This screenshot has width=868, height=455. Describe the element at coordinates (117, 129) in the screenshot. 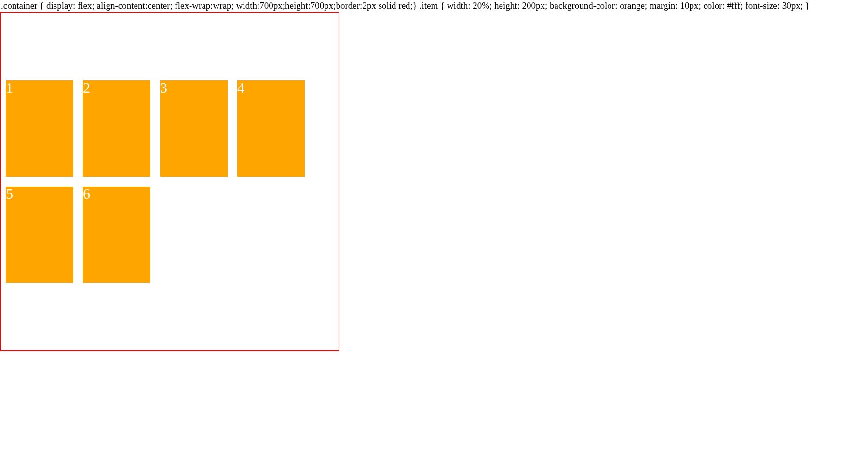

I see `flex-item-2: 2` at that location.